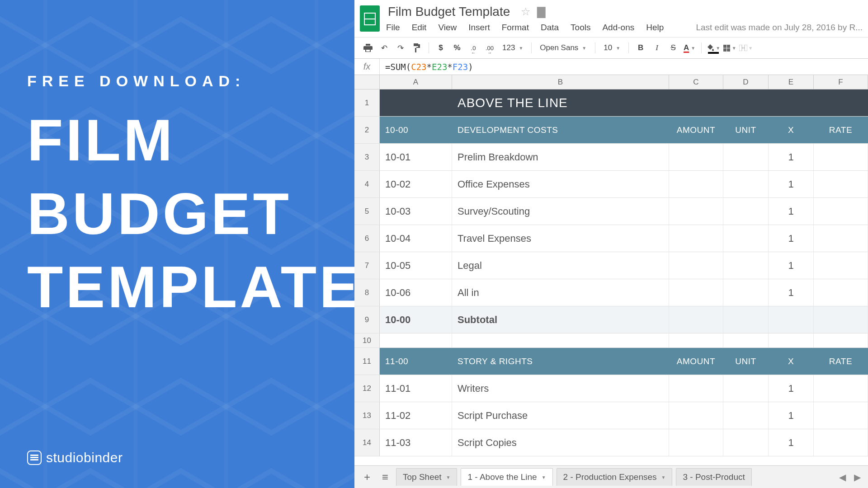  I want to click on cell: STORY & RIGHTS, so click(561, 361).